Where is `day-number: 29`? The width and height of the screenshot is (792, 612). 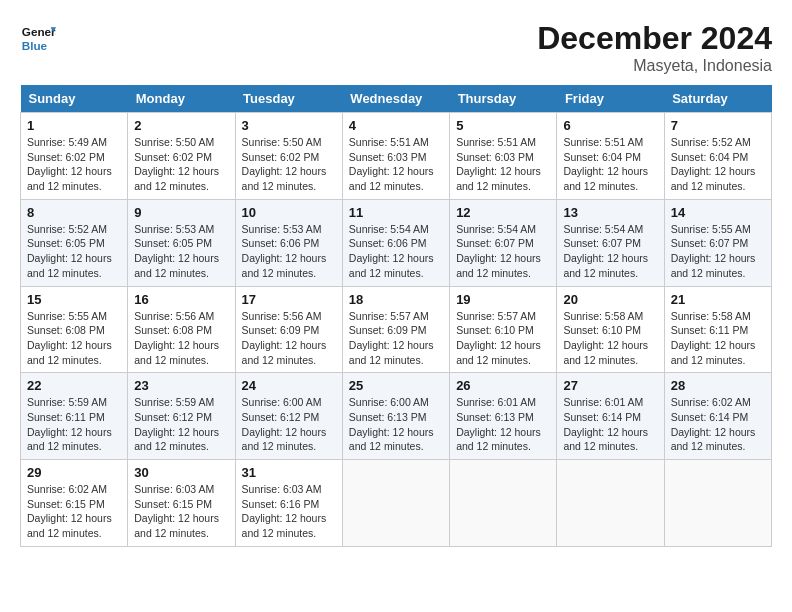 day-number: 29 is located at coordinates (74, 472).